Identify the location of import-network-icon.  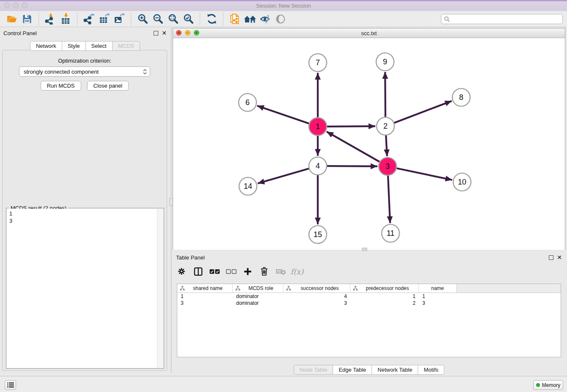
(50, 19).